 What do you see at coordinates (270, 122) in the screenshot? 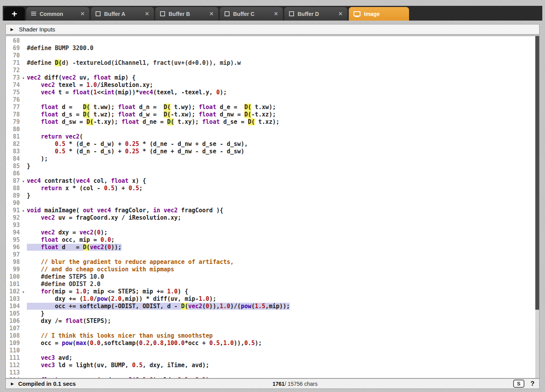
I see `code-line: 79 float d_sw = D(-t.xy); float d_ne = D…` at bounding box center [270, 122].